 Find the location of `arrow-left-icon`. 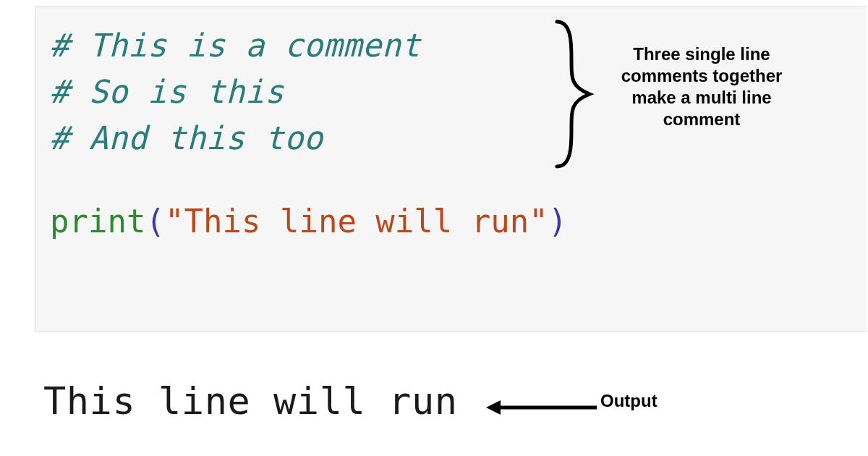

arrow-left-icon is located at coordinates (542, 408).